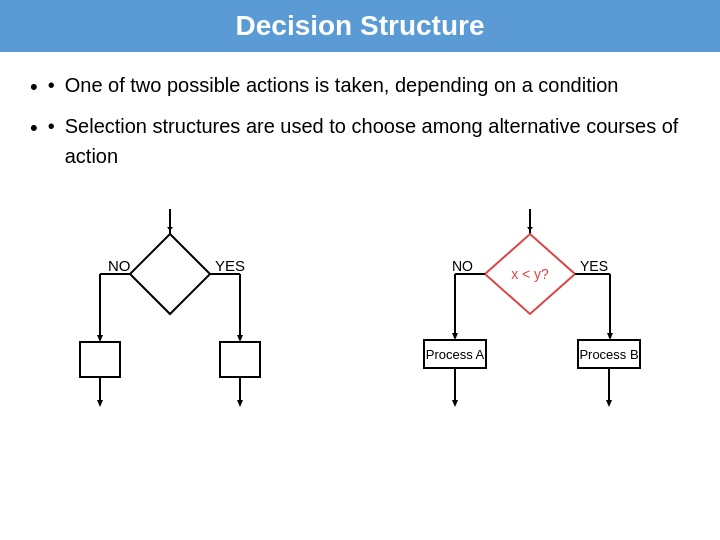  What do you see at coordinates (360, 26) in the screenshot?
I see `page-title: Decision Structure` at bounding box center [360, 26].